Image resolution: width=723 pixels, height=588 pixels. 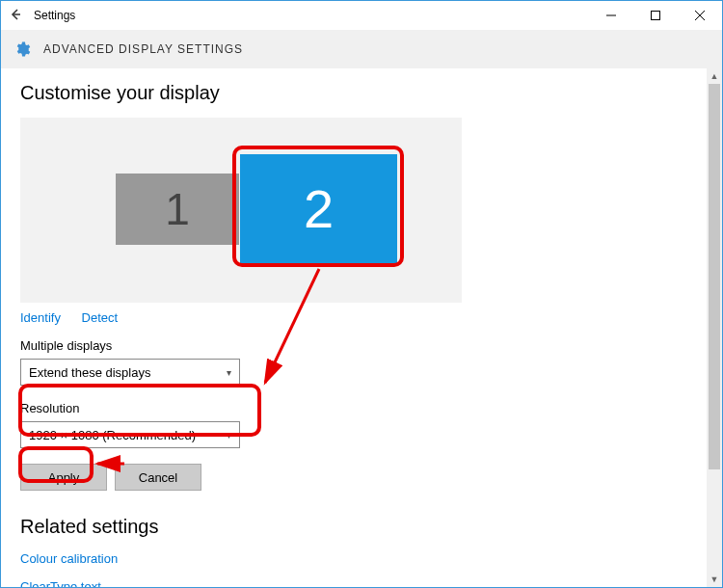 What do you see at coordinates (64, 477) in the screenshot?
I see `apply-button: Apply` at bounding box center [64, 477].